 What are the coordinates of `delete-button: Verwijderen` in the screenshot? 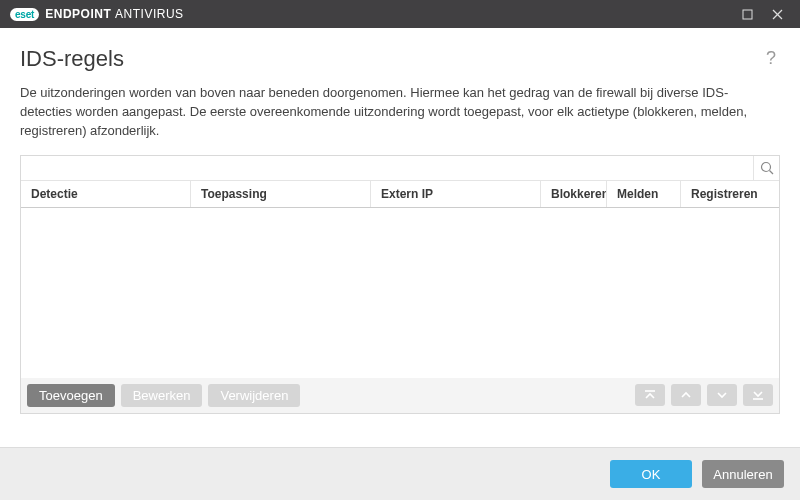 It's located at (254, 396).